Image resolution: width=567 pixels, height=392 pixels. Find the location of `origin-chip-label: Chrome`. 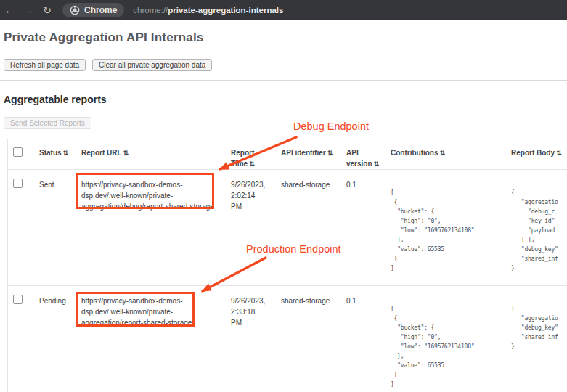

origin-chip-label: Chrome is located at coordinates (100, 10).